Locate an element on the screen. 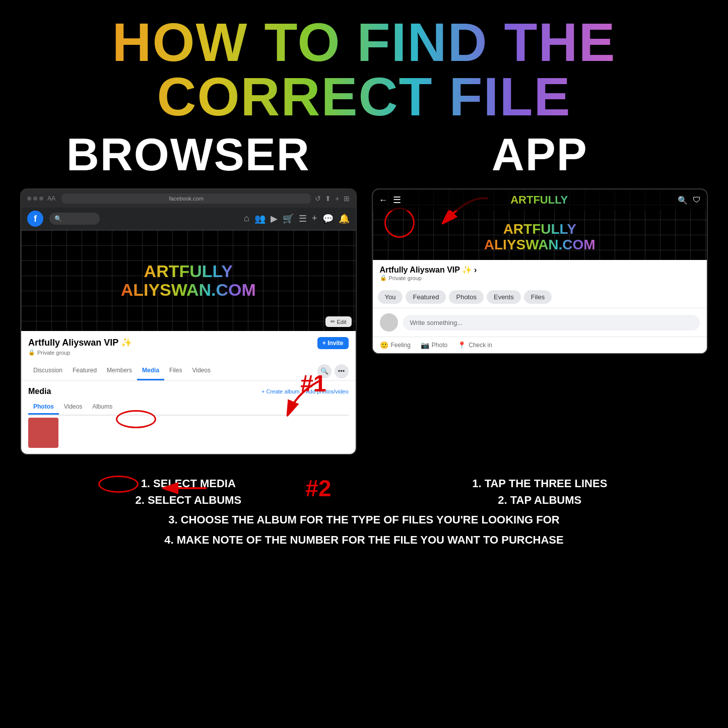 The height and width of the screenshot is (728, 728). browser-instructions: 1. SELECT MEDIA 2. SELECT ALBUMS is located at coordinates (188, 492).